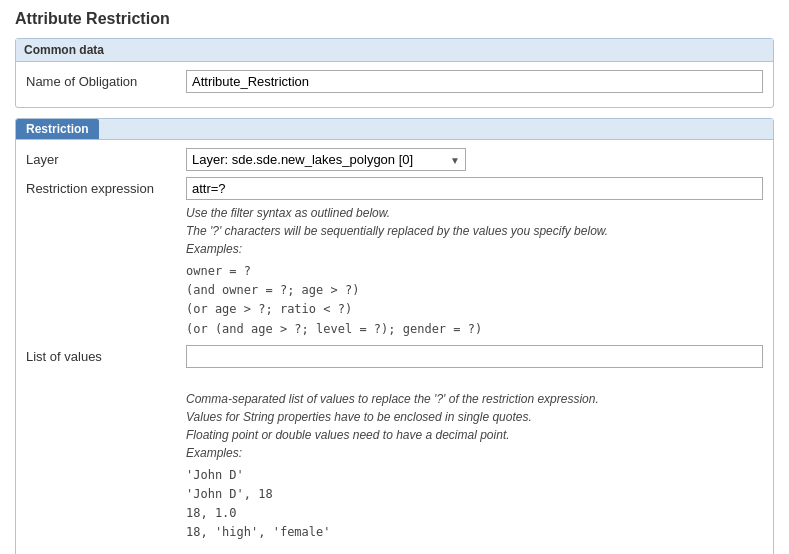  I want to click on list-examples: 'John D' 'John D', 18 18, 1.0 18, 'high'…, so click(474, 504).